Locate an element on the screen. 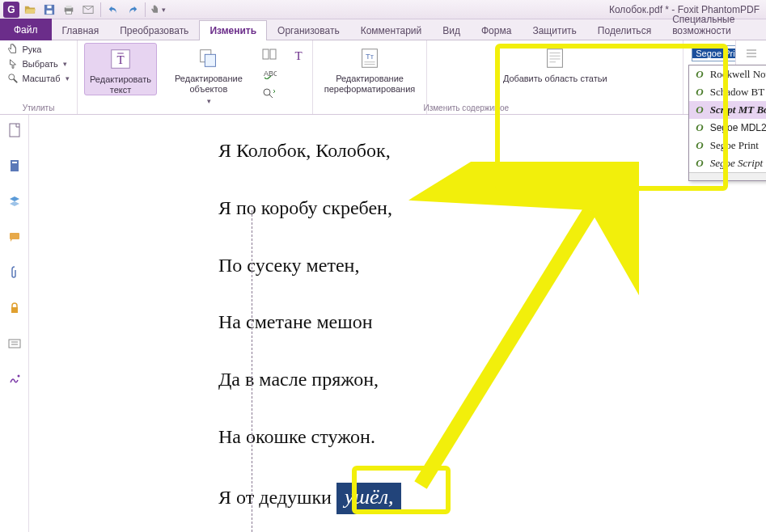 Image resolution: width=766 pixels, height=532 pixels. window-title: Колобок.pdf * - Foxit PhantomPDF is located at coordinates (688, 10).